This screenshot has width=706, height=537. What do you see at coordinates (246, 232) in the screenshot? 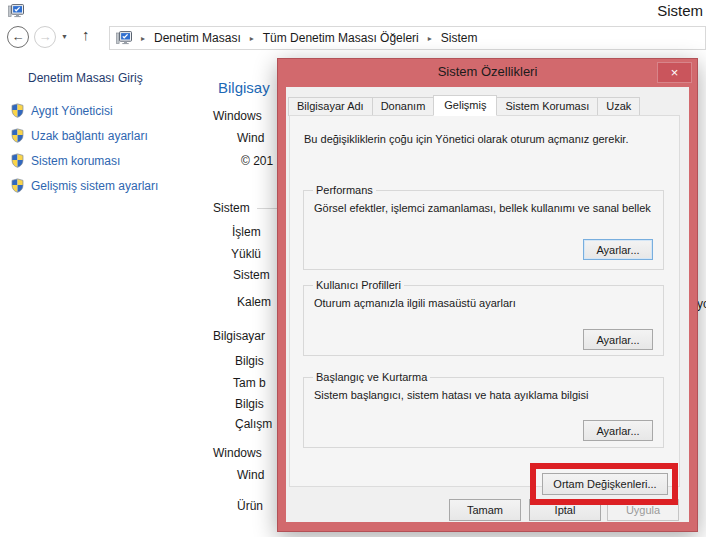
I see `bg-text-fragment: İşlem` at bounding box center [246, 232].